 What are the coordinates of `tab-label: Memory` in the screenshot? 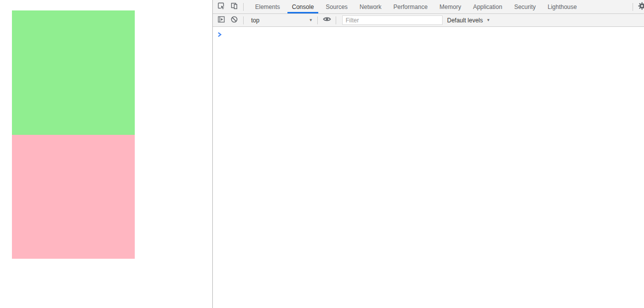 It's located at (451, 7).